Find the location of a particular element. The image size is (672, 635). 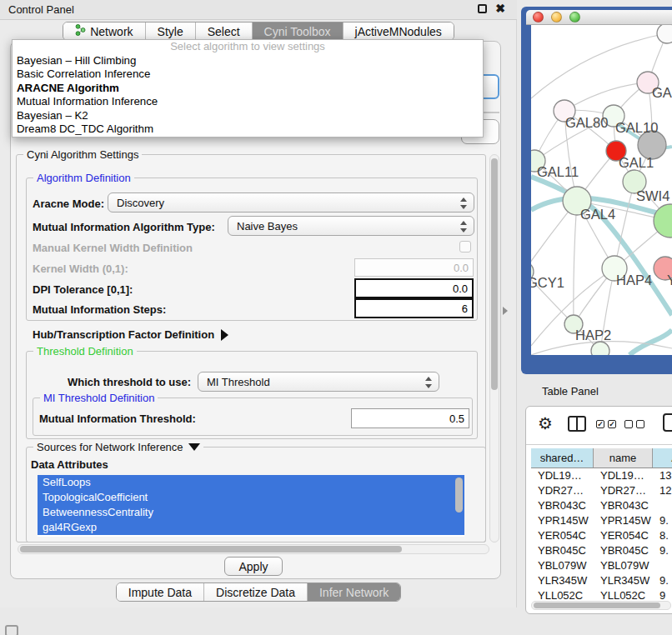

table-header-row: shared…nameA is located at coordinates (602, 458).